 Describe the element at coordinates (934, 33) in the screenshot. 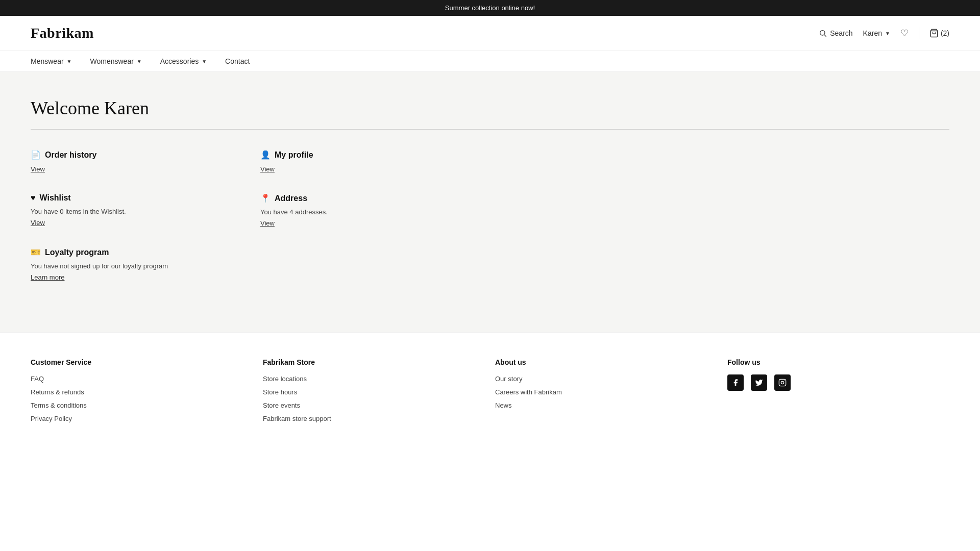

I see `cart-icon` at that location.